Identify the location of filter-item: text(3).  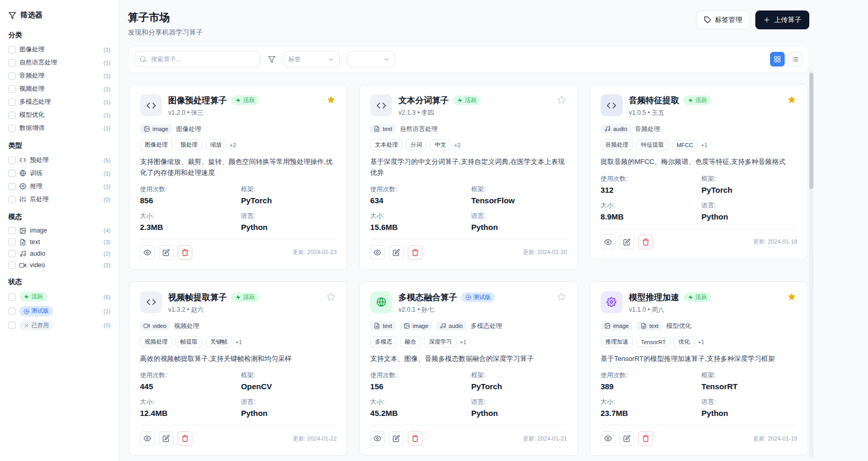
(60, 242).